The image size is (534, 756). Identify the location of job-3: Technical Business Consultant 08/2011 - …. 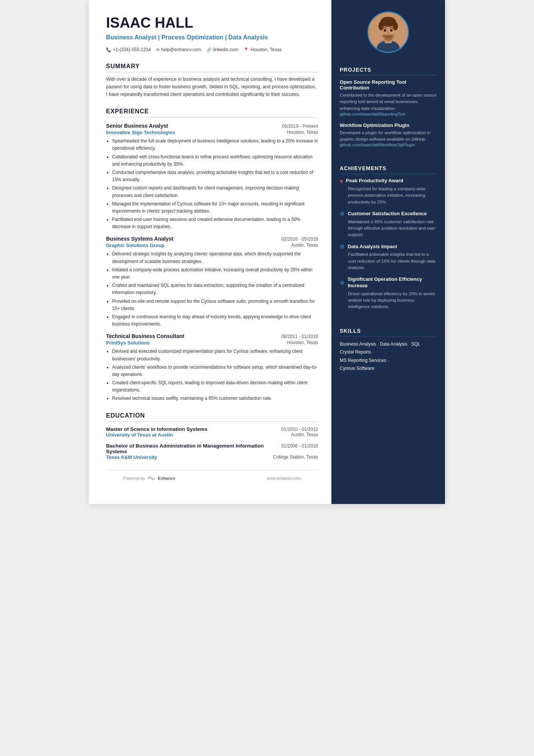
(212, 368).